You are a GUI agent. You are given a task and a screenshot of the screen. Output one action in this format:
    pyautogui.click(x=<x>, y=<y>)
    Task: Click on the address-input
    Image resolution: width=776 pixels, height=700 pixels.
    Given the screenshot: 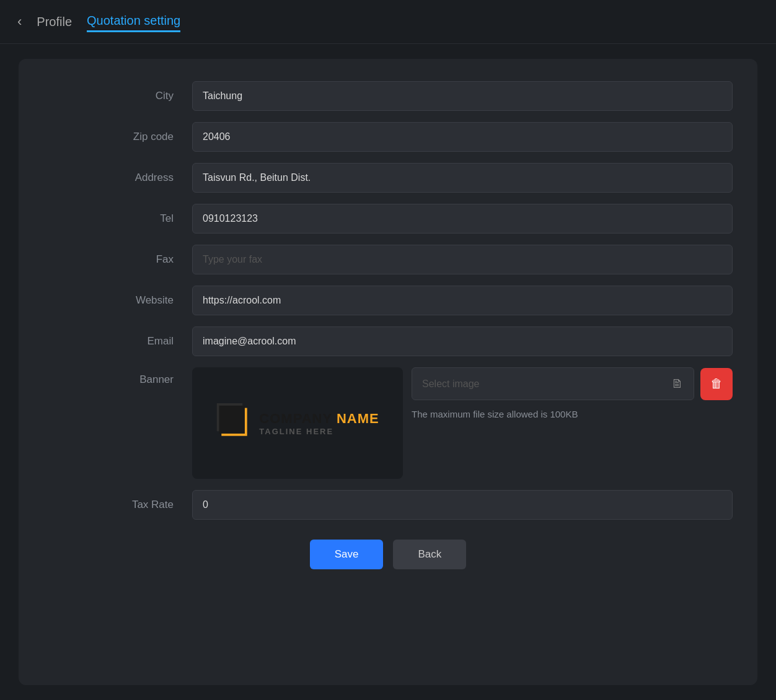 What is the action you would take?
    pyautogui.click(x=462, y=178)
    